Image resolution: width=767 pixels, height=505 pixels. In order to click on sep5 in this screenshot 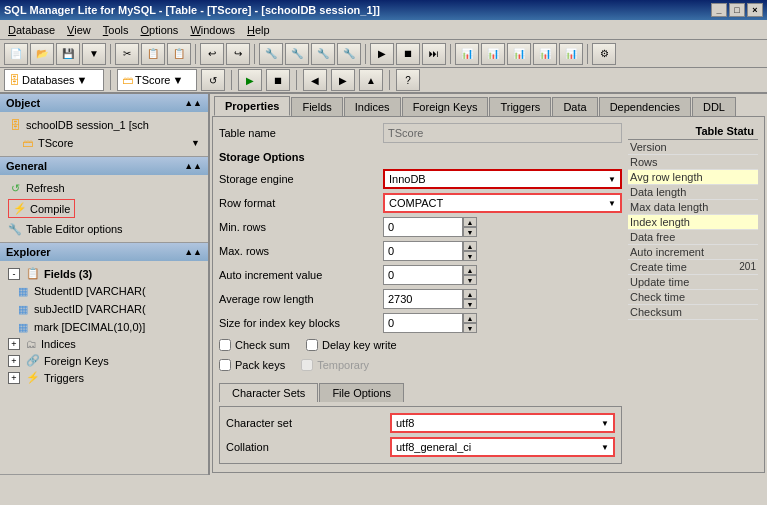, I will do `click(450, 54)`.